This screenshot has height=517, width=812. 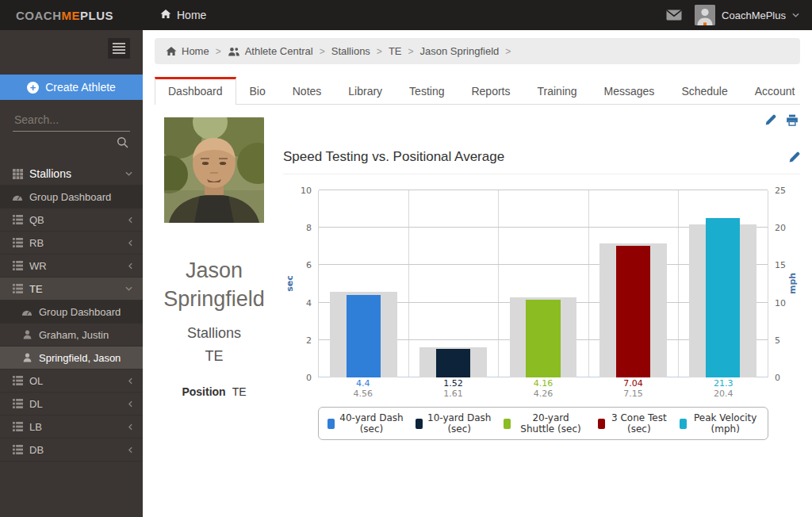 What do you see at coordinates (543, 384) in the screenshot?
I see `athlete-value-label: 4.16` at bounding box center [543, 384].